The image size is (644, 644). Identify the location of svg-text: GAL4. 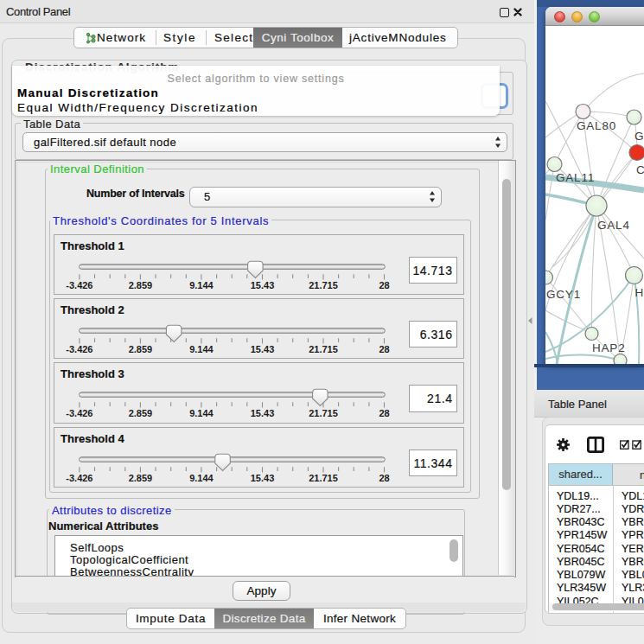
(614, 225).